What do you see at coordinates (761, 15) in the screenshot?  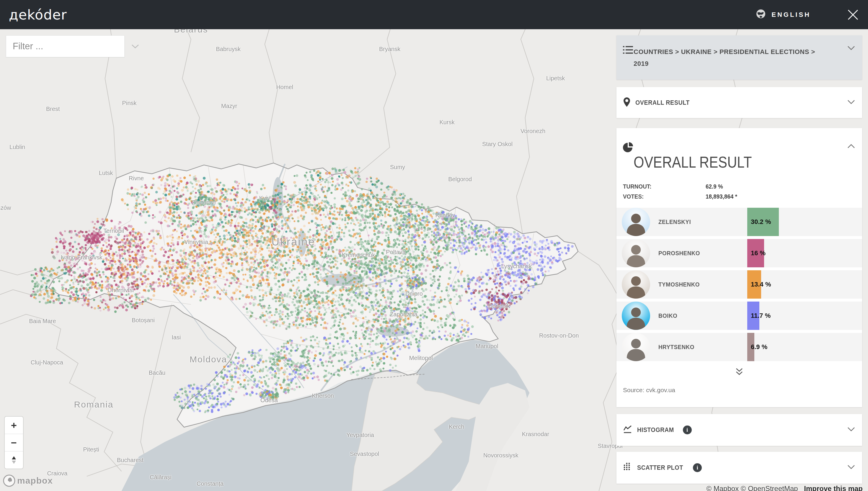 I see `globe-icon` at bounding box center [761, 15].